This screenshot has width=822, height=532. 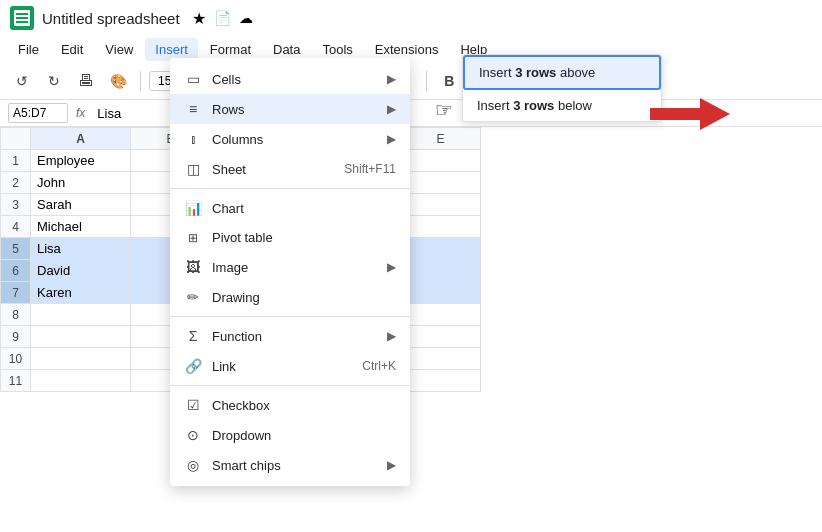 I want to click on checkbox-icon: ☑, so click(x=193, y=405).